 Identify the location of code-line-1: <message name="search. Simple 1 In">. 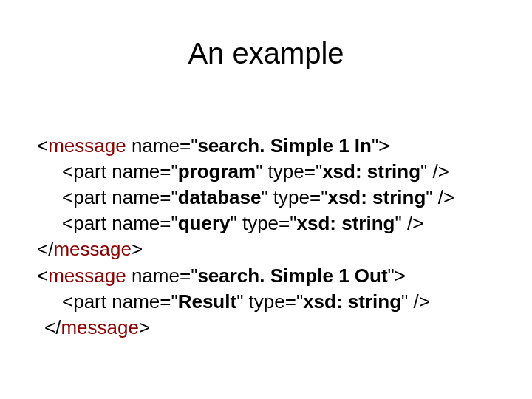
(213, 146).